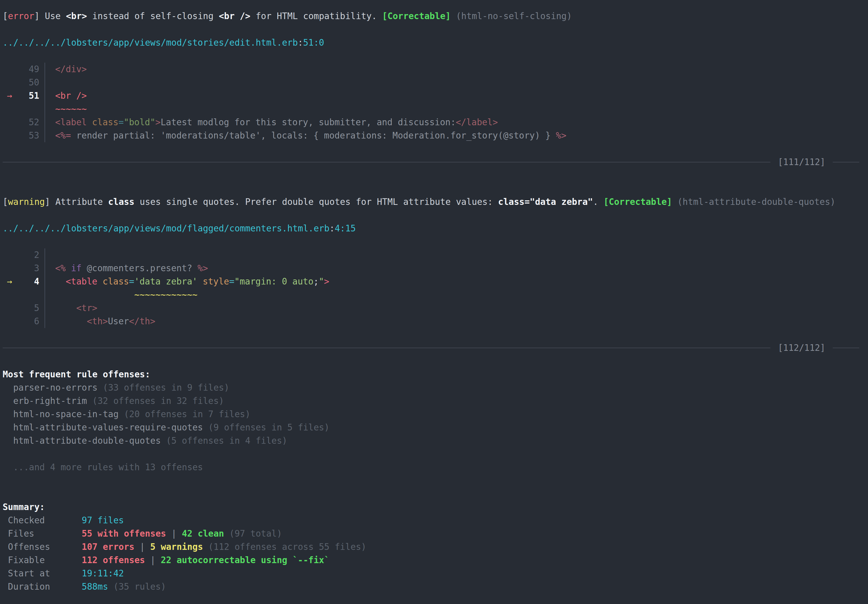  What do you see at coordinates (313, 43) in the screenshot?
I see `file-position: 51:0` at bounding box center [313, 43].